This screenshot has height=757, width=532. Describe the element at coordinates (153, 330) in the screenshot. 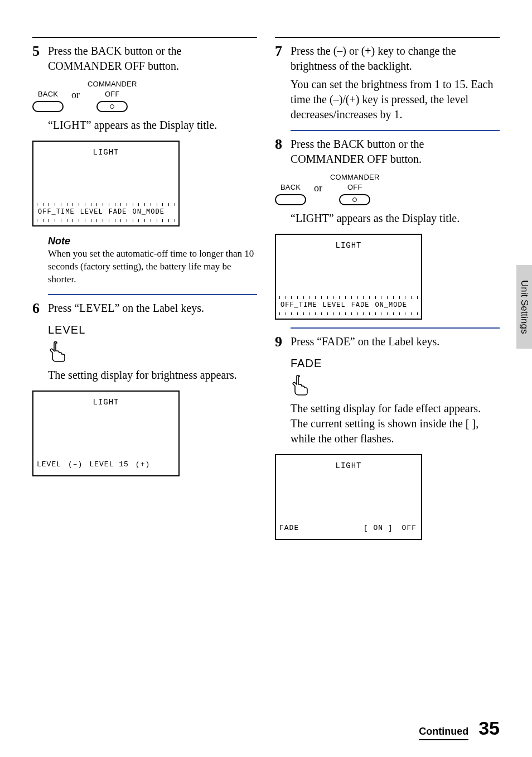

I see `level-key-label: LEVEL` at that location.